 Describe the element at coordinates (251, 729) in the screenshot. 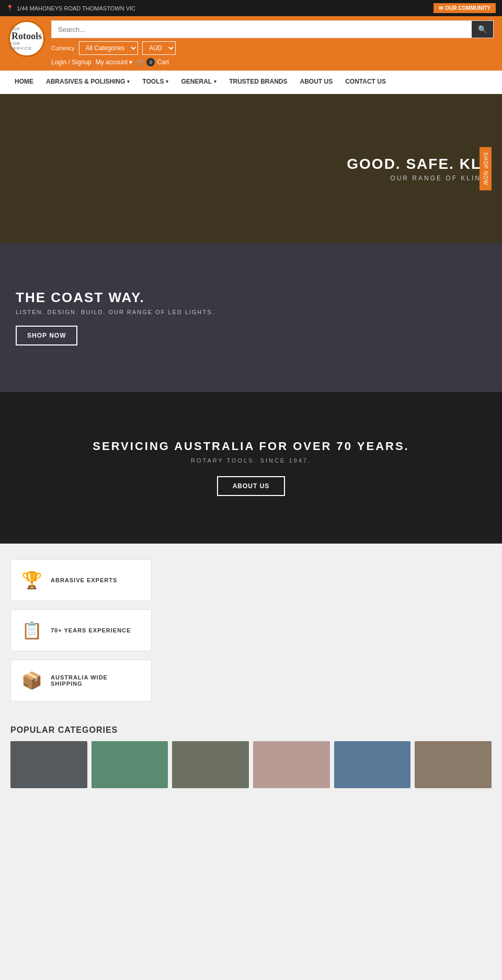

I see `popular-categories-title: POPULAR CATEGORIES` at that location.